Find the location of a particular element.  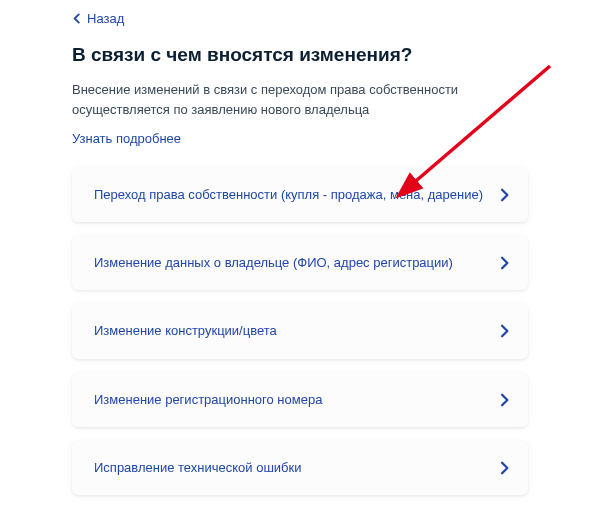

page-description: Внесение изменений в связи с переходом п… is located at coordinates (300, 100).